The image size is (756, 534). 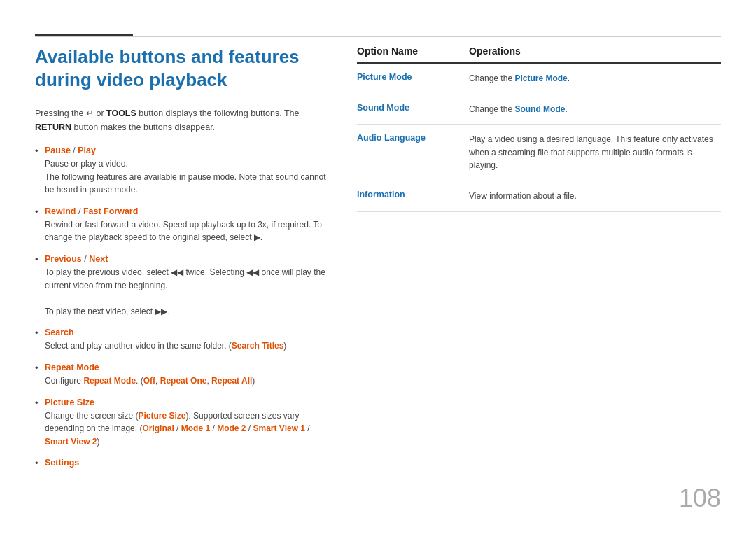 I want to click on col-header-operations: Operations, so click(x=595, y=51).